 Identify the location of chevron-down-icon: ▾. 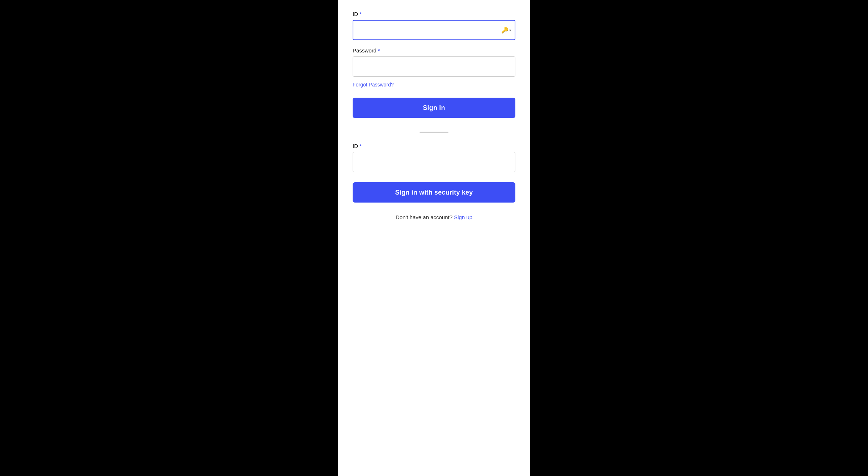
(510, 30).